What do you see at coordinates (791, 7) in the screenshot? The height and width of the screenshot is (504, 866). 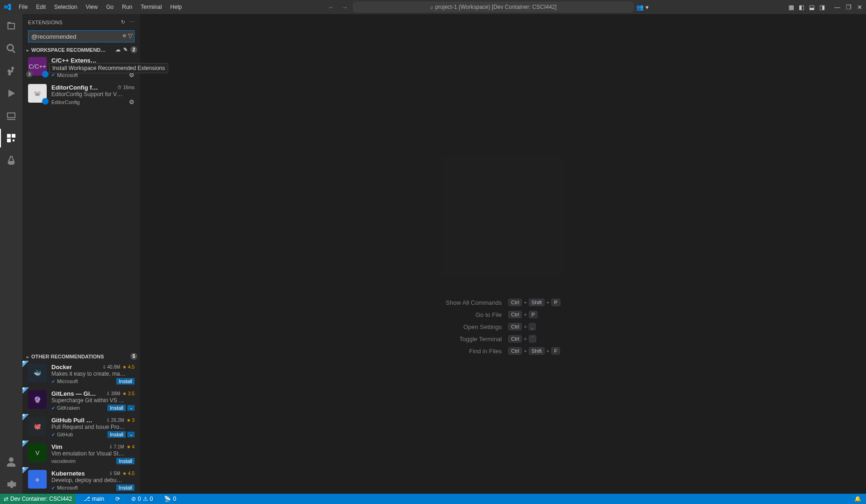 I see `layout-customize-icon: ▦` at bounding box center [791, 7].